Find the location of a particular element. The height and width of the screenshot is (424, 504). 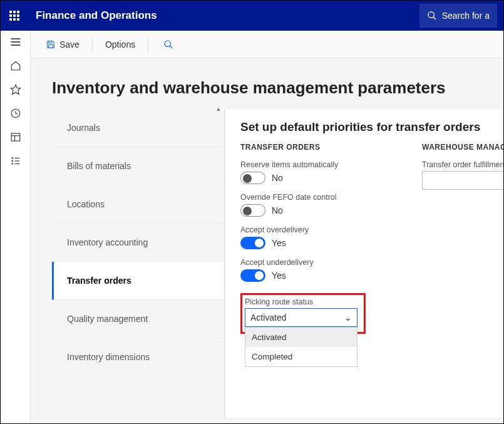

top-bar: Finance and Operations Search for a is located at coordinates (252, 16).